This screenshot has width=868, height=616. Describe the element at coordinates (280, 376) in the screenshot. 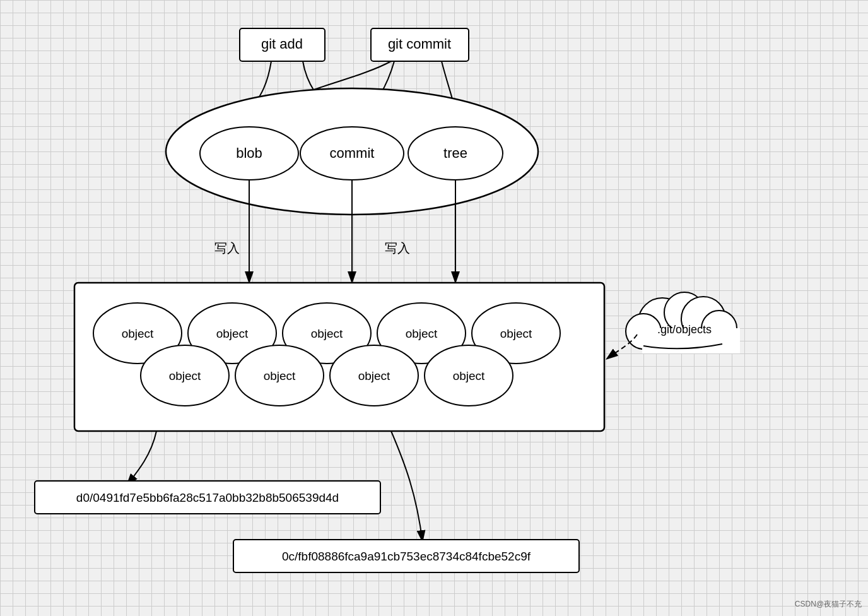

I see `object-label-7: object` at that location.